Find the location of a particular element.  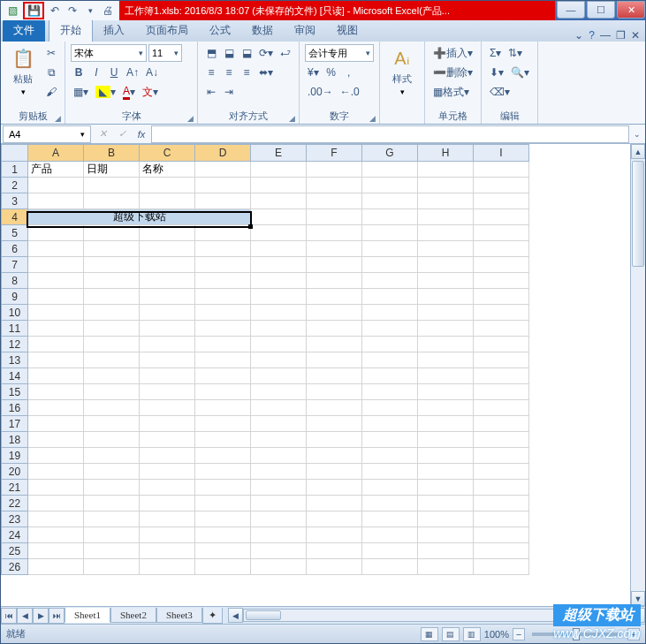

cell-F1 is located at coordinates (334, 170).